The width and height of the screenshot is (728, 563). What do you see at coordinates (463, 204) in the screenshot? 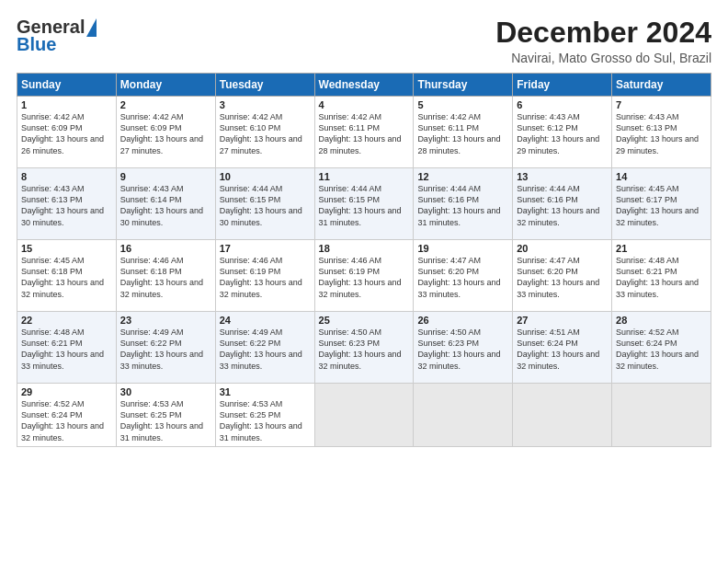
I see `calendar-cell: 12Sunrise: 4:44 AMSunset: 6:16 PMDayligh…` at bounding box center [463, 204].